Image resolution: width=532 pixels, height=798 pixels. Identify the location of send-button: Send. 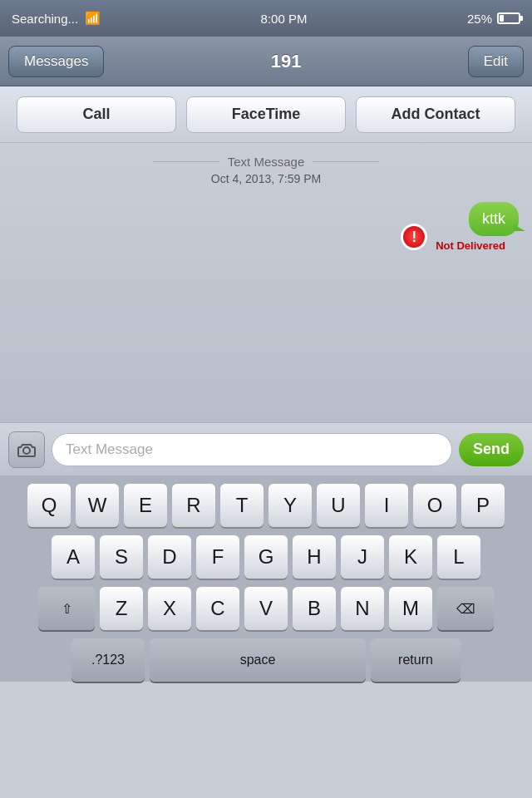
(491, 450).